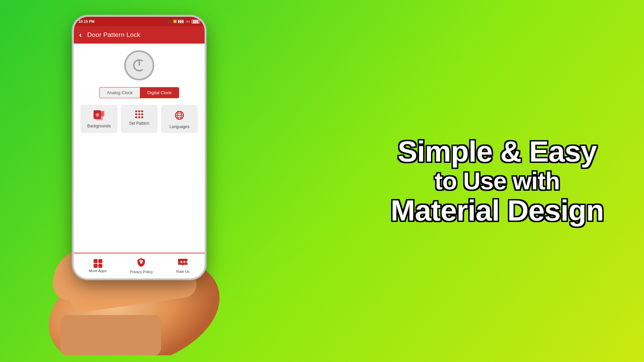  Describe the element at coordinates (80, 35) in the screenshot. I see `back-button: ‹` at that location.